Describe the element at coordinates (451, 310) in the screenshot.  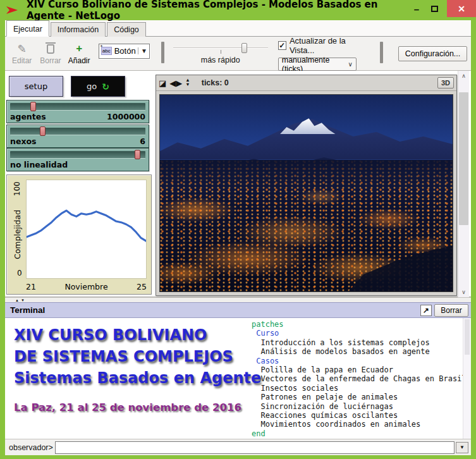
I see `terminal-clear-button: Borrar` at that location.